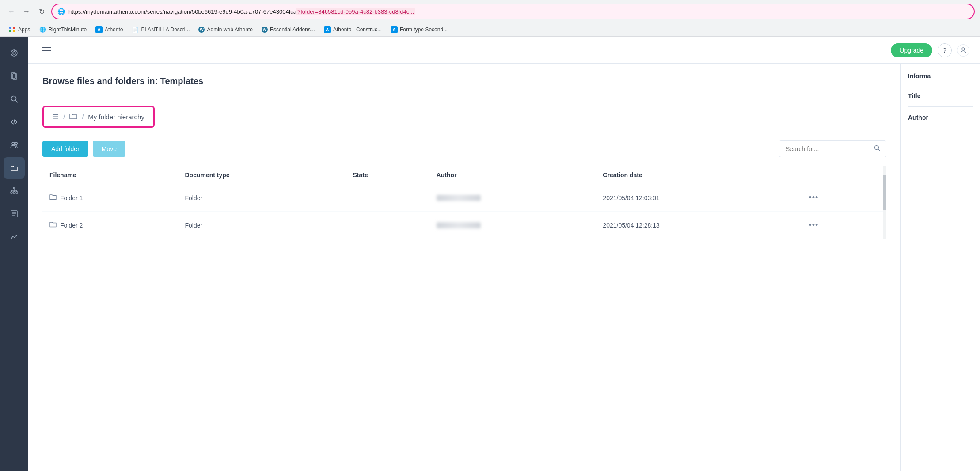  Describe the element at coordinates (940, 96) in the screenshot. I see `panel-title-section: Title` at that location.